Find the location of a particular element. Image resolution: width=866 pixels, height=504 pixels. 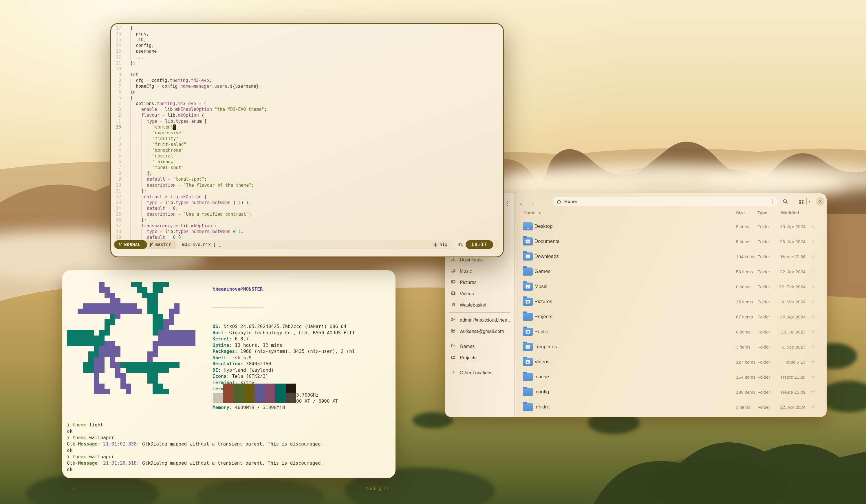

code-line: 14default = 0; is located at coordinates (306, 208).